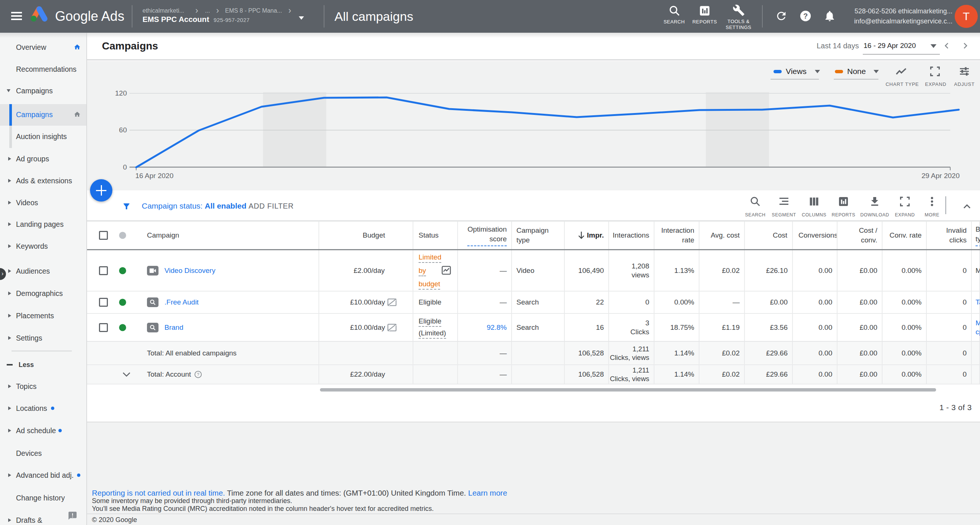 The width and height of the screenshot is (980, 525). I want to click on svg-text: 16 Apr 2020, so click(154, 176).